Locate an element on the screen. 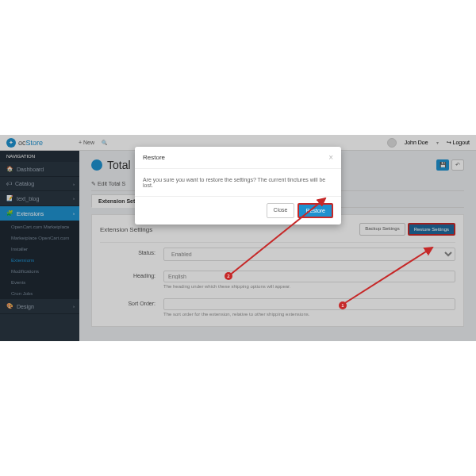  marker-2: 2 is located at coordinates (228, 276).